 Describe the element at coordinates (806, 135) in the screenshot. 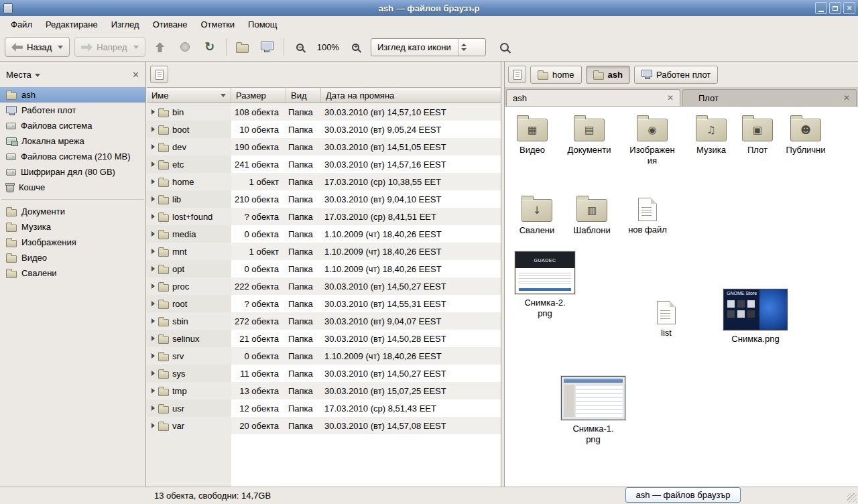

I see `icon-view-item-public: ☻ Публични` at that location.